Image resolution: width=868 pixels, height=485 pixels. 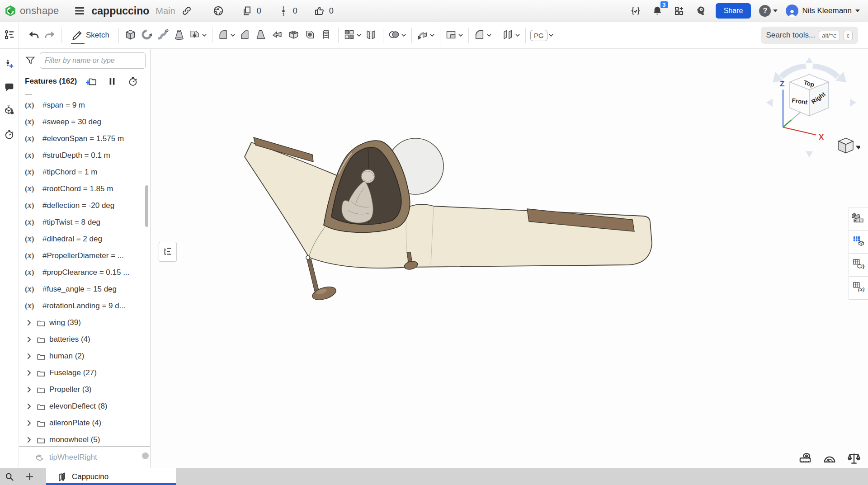 What do you see at coordinates (179, 35) in the screenshot?
I see `loft-button` at bounding box center [179, 35].